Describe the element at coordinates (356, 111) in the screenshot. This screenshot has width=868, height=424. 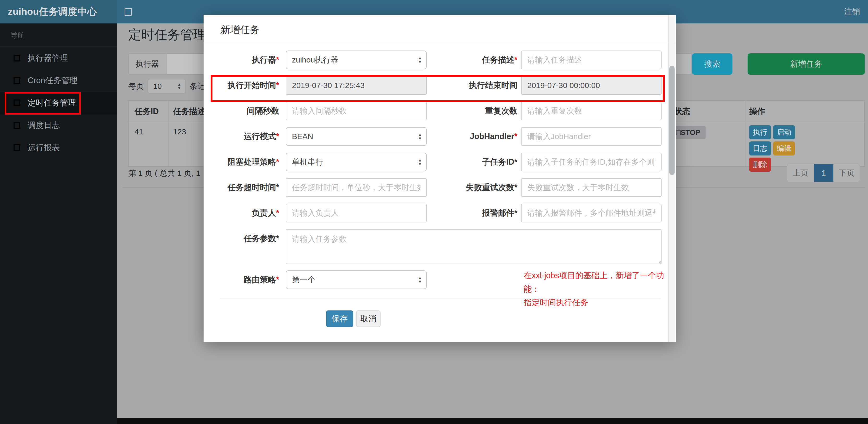
I see `interval-seconds-input` at that location.